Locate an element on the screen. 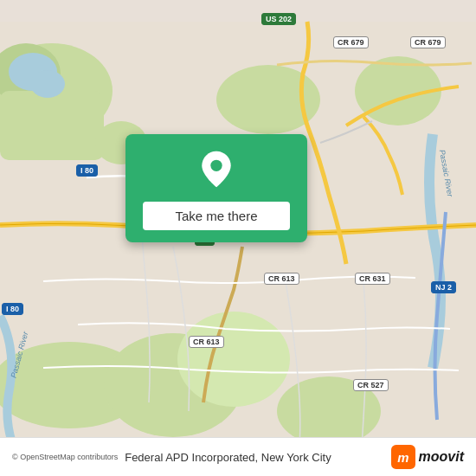 Image resolution: width=476 pixels, height=476 pixels. moovit-logo: m moovit is located at coordinates (428, 457).